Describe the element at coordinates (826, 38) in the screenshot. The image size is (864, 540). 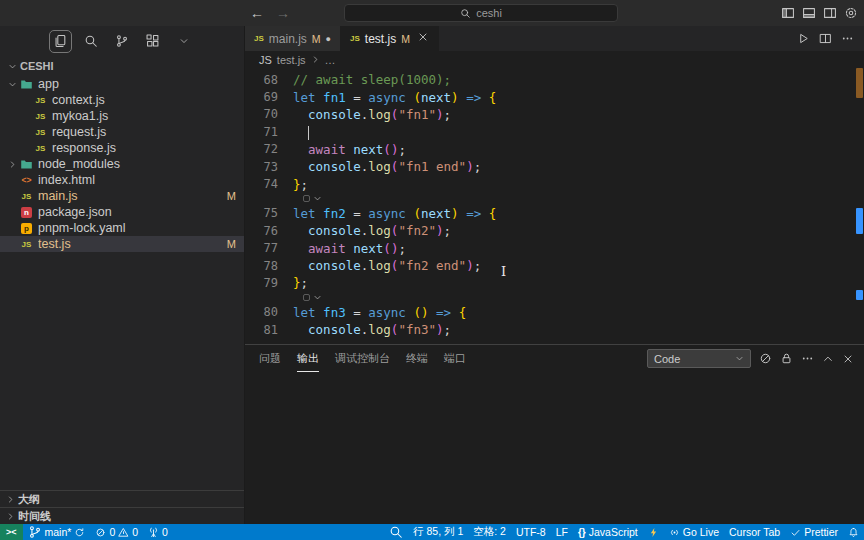
I see `split-editor-button` at that location.